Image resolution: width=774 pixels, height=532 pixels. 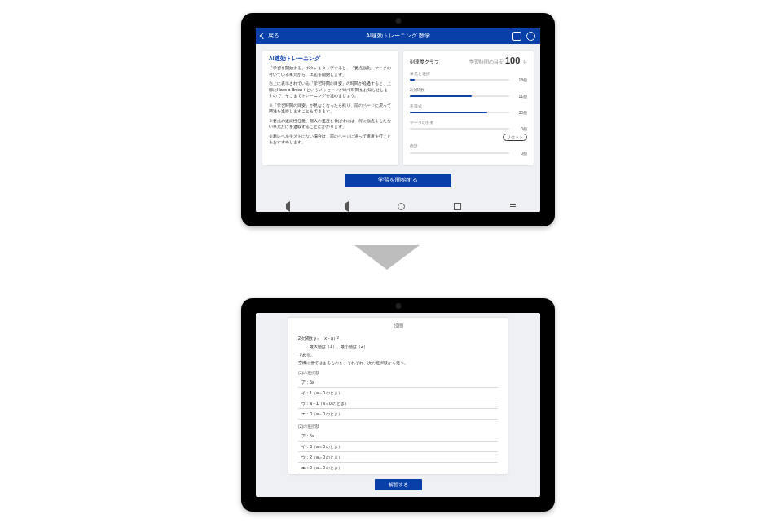 What do you see at coordinates (285, 207) in the screenshot?
I see `nav-back-icon` at bounding box center [285, 207].